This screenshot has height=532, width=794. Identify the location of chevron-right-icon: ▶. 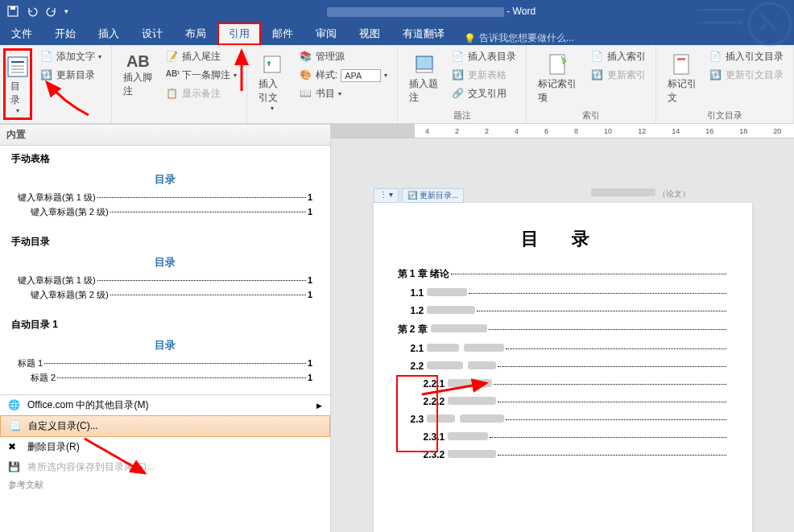
(319, 406).